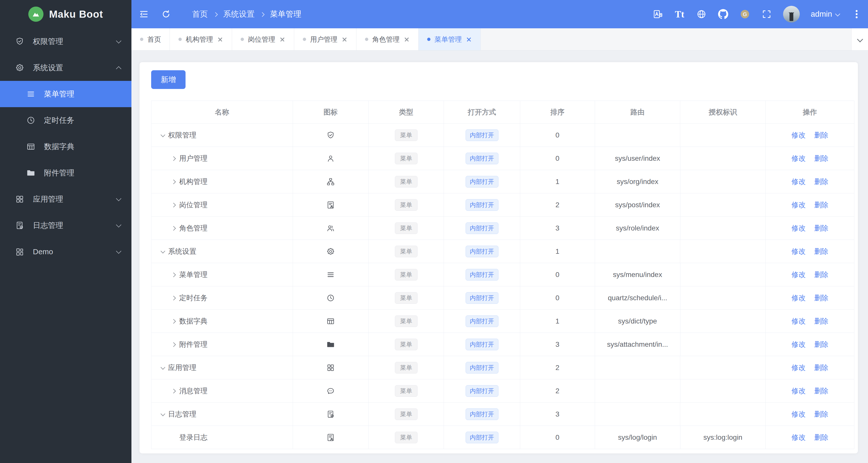 This screenshot has width=868, height=463. I want to click on collapse-sidebar-icon, so click(144, 14).